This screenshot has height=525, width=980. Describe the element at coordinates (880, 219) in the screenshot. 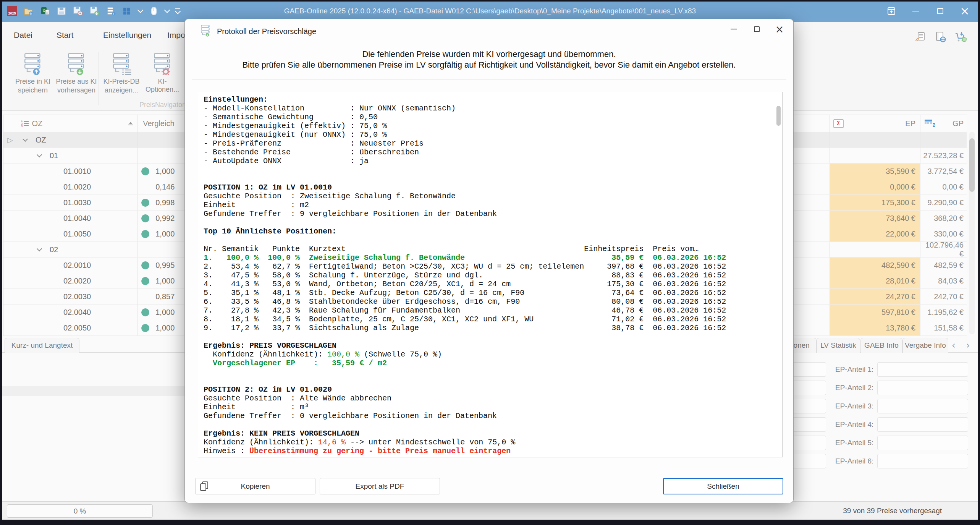

I see `price-row-5: 73,640 €368,20 €` at that location.